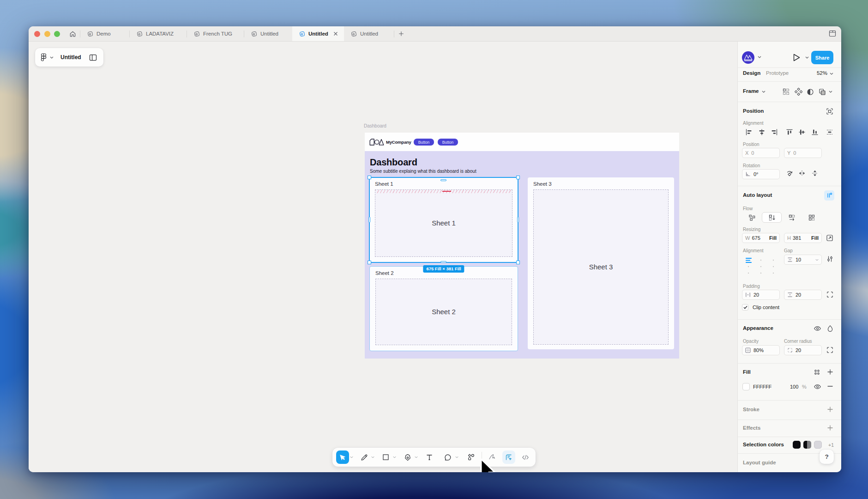 This screenshot has width=868, height=499. I want to click on opacity-input: 80%, so click(761, 350).